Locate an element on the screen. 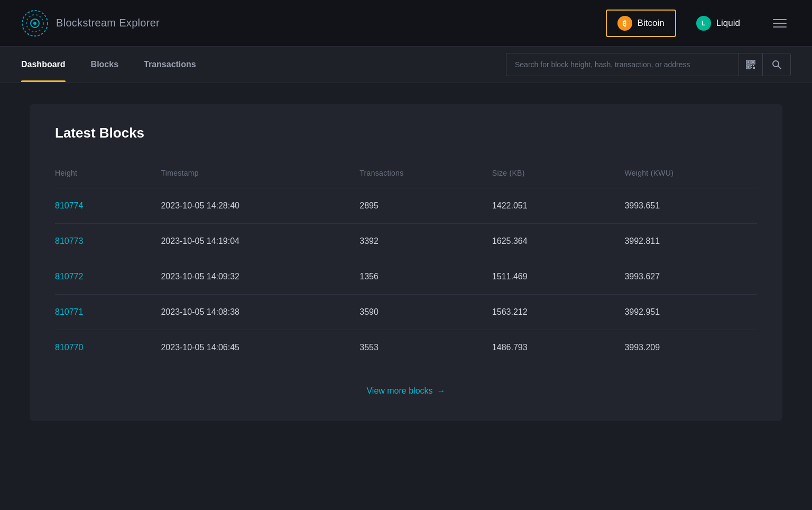  col-header-height: Height is located at coordinates (108, 176).